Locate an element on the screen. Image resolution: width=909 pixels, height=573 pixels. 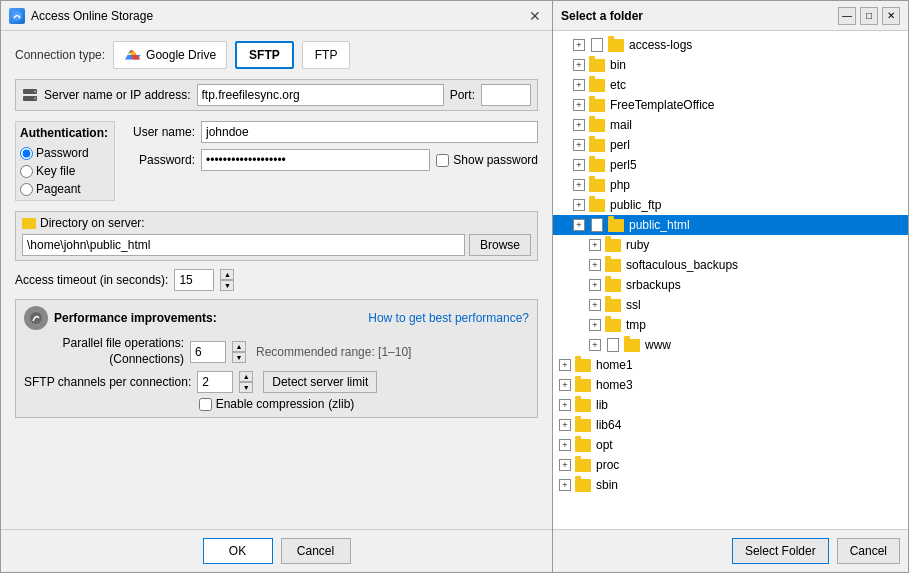
right-close-button: ✕ is located at coordinates (891, 16).